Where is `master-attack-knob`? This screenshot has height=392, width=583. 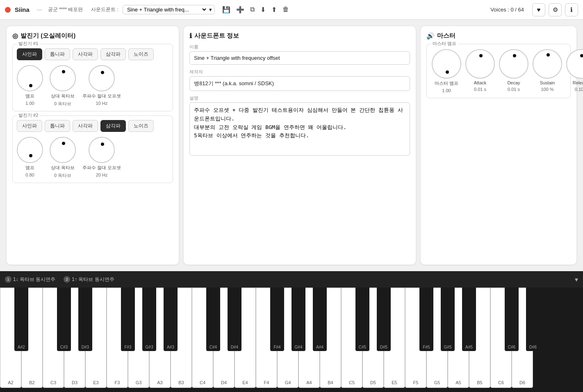
master-attack-knob is located at coordinates (480, 64).